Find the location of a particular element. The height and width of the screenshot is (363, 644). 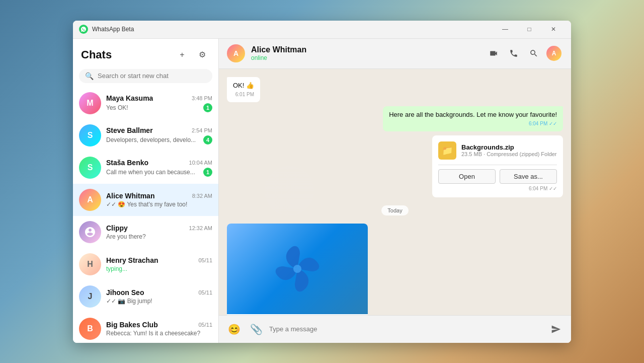

chat-info-clippy: Clippy 12:32 AM Are you there? is located at coordinates (159, 232).